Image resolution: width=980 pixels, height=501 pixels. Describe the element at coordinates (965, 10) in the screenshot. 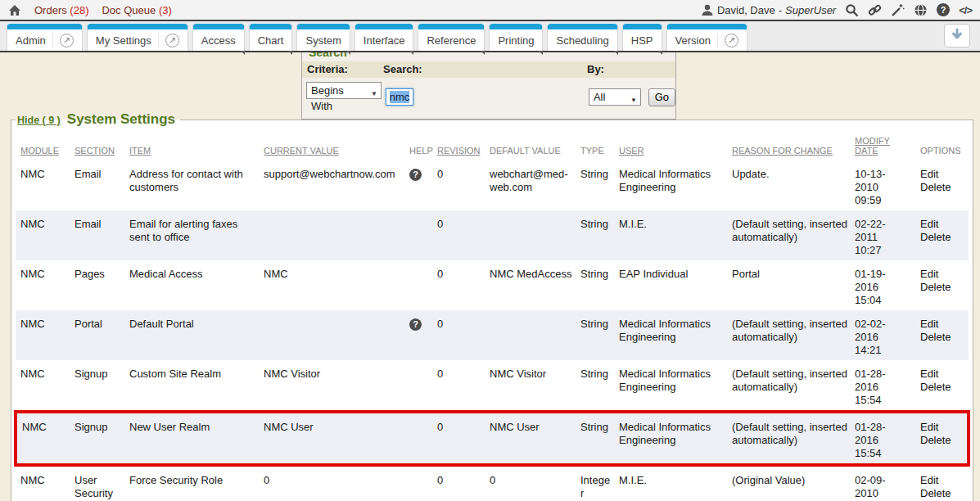

I see `code-icon: </>` at that location.